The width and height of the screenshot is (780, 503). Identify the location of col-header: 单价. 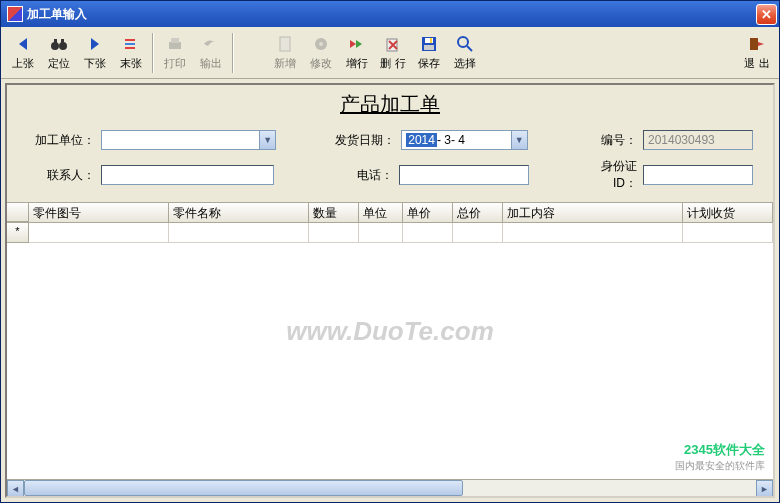
(428, 212).